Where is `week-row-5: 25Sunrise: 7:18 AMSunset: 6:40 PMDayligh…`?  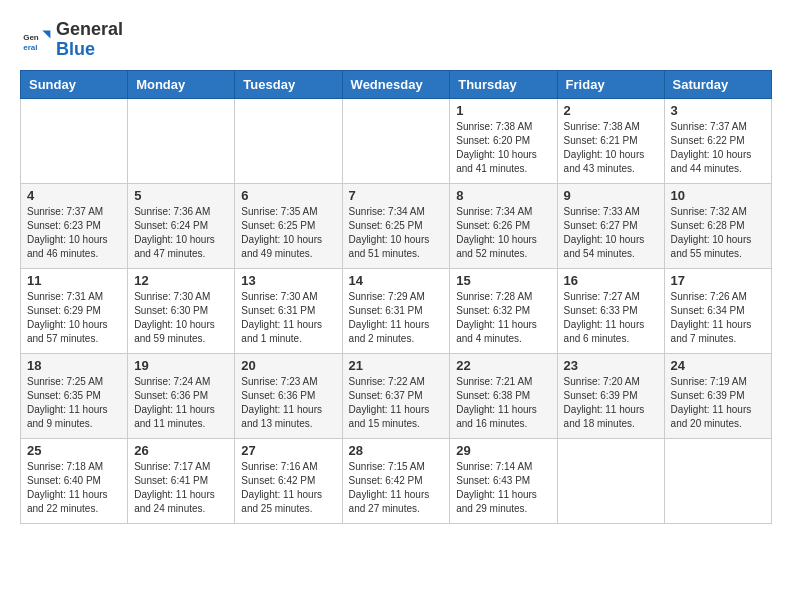
week-row-5: 25Sunrise: 7:18 AMSunset: 6:40 PMDayligh… is located at coordinates (396, 480).